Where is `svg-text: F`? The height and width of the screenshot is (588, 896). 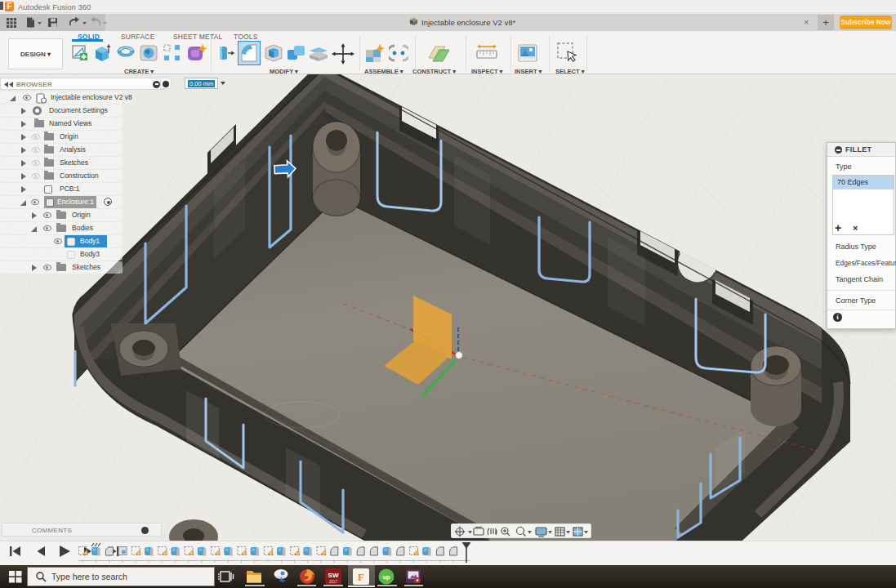
svg-text: F is located at coordinates (361, 577).